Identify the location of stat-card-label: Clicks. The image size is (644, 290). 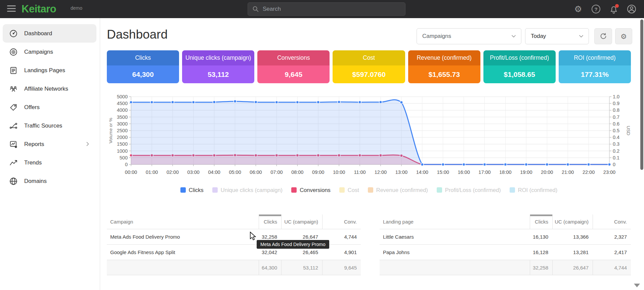
(143, 58).